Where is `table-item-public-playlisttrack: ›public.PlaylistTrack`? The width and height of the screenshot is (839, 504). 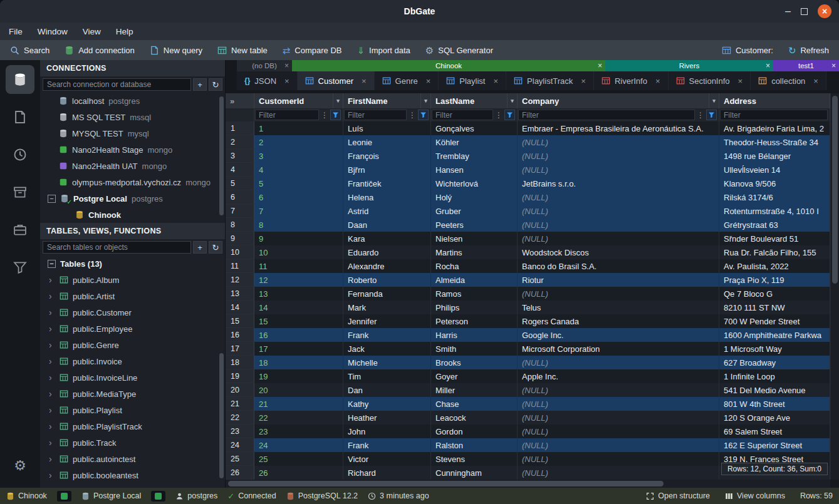 table-item-public-playlisttrack: ›public.PlaylistTrack is located at coordinates (133, 426).